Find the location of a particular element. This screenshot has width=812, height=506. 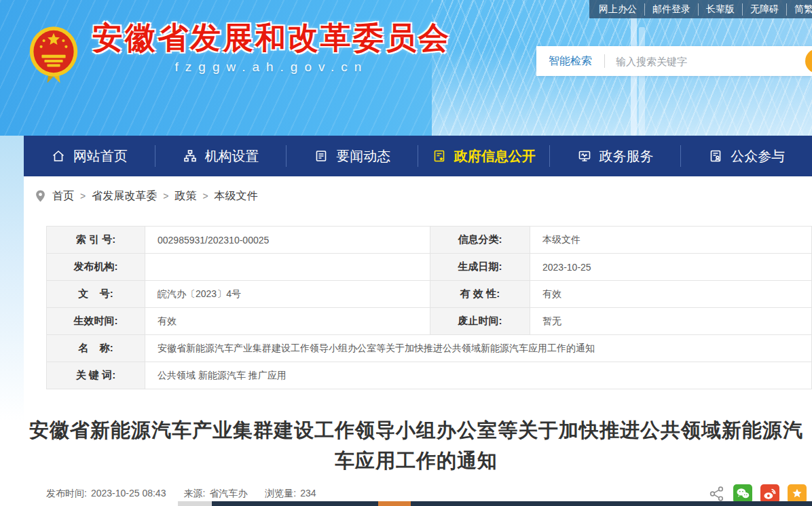

main-navigation: 网站首页 机构设置 要闻动态 政府信息公开 is located at coordinates (418, 156).